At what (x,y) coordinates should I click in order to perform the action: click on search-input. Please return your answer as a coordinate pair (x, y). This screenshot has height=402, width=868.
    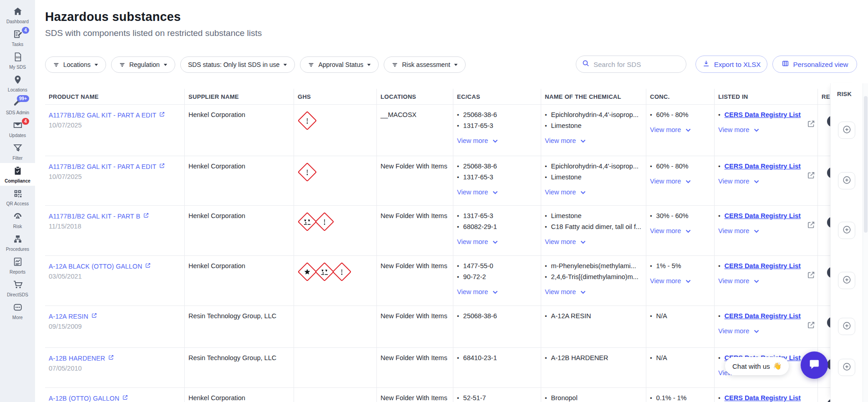
    Looking at the image, I should click on (639, 65).